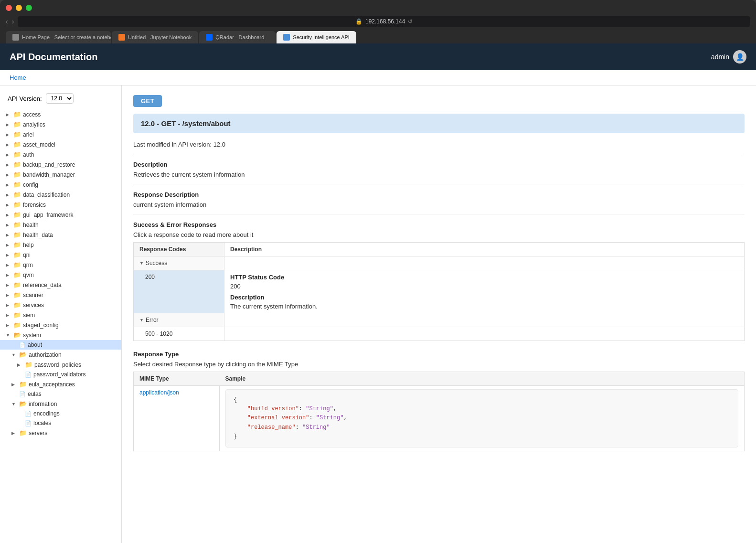 The height and width of the screenshot is (543, 756). Describe the element at coordinates (61, 404) in the screenshot. I see `sidebar-item-information: ▼ 📂 information` at that location.